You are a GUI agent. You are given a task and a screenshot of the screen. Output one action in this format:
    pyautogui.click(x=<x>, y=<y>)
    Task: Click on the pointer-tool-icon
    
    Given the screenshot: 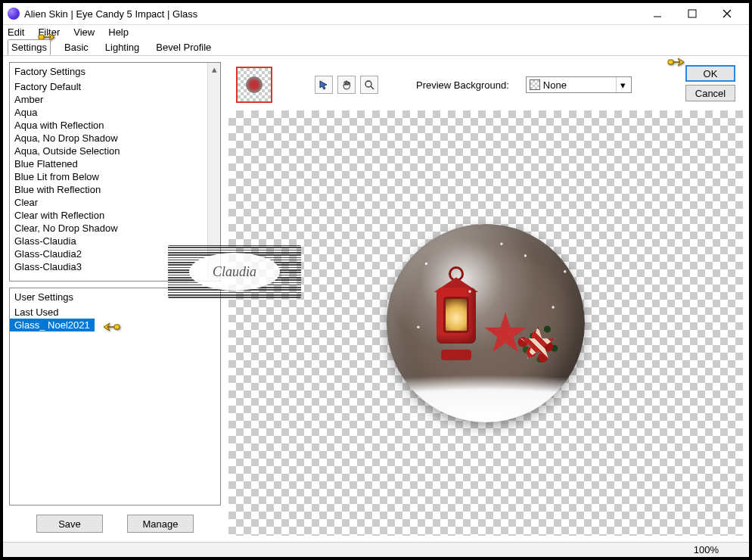 What is the action you would take?
    pyautogui.click(x=324, y=85)
    